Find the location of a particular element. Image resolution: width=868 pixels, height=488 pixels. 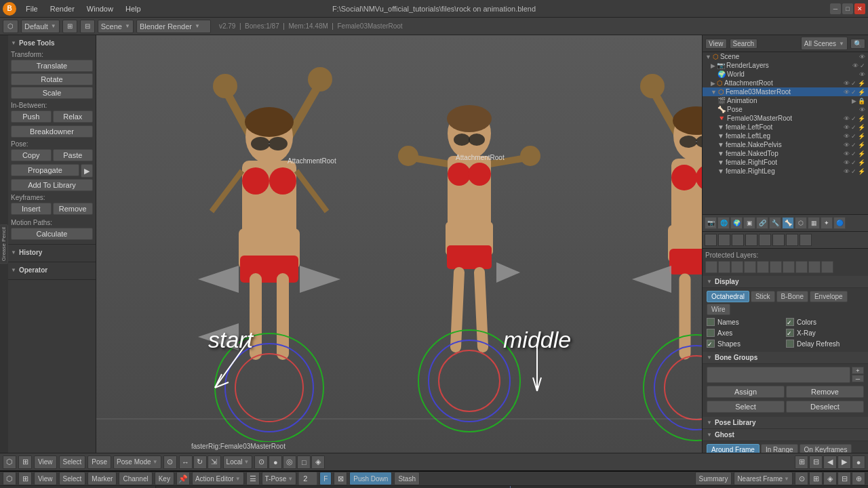

scene-dropdown: Scene is located at coordinates (115, 26).